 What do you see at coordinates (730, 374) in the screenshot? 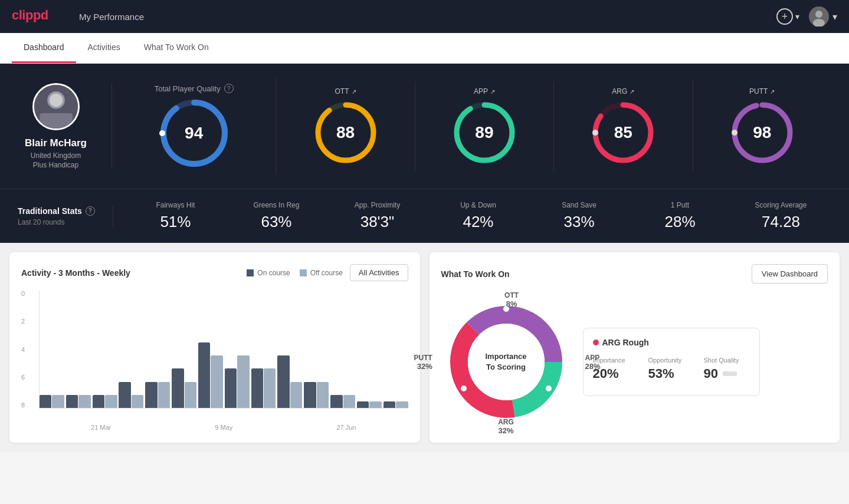
I see `mini-bar-icon` at bounding box center [730, 374].